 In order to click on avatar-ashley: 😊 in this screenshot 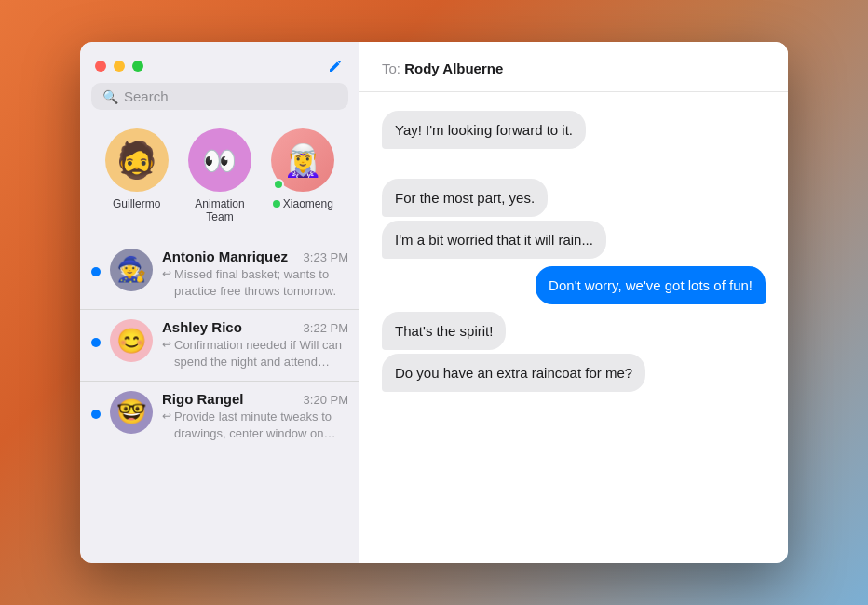, I will do `click(131, 341)`.